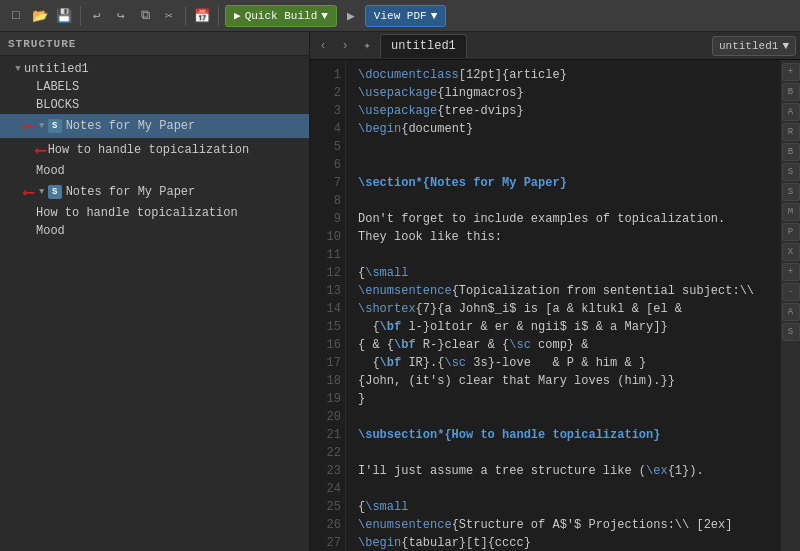 The height and width of the screenshot is (551, 800). I want to click on tree-item-untitled1: ▼ untitled1, so click(154, 69).